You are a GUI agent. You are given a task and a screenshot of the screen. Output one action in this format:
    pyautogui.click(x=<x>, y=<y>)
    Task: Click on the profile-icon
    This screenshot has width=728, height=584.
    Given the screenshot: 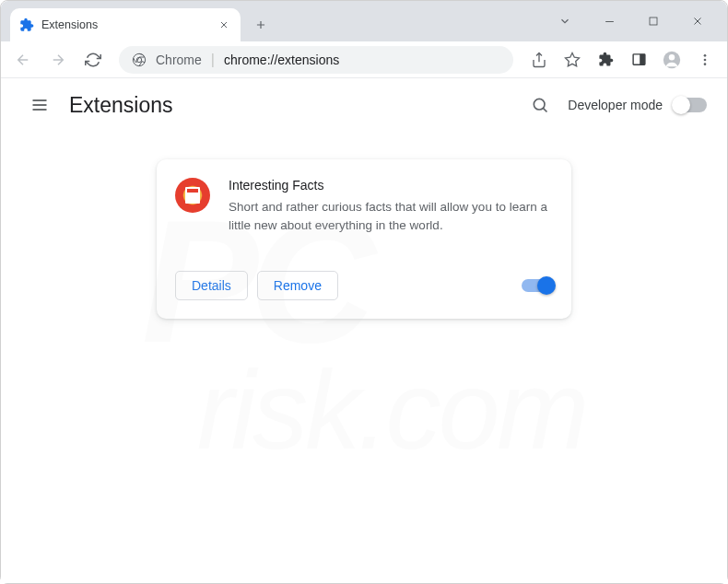 What is the action you would take?
    pyautogui.click(x=672, y=60)
    